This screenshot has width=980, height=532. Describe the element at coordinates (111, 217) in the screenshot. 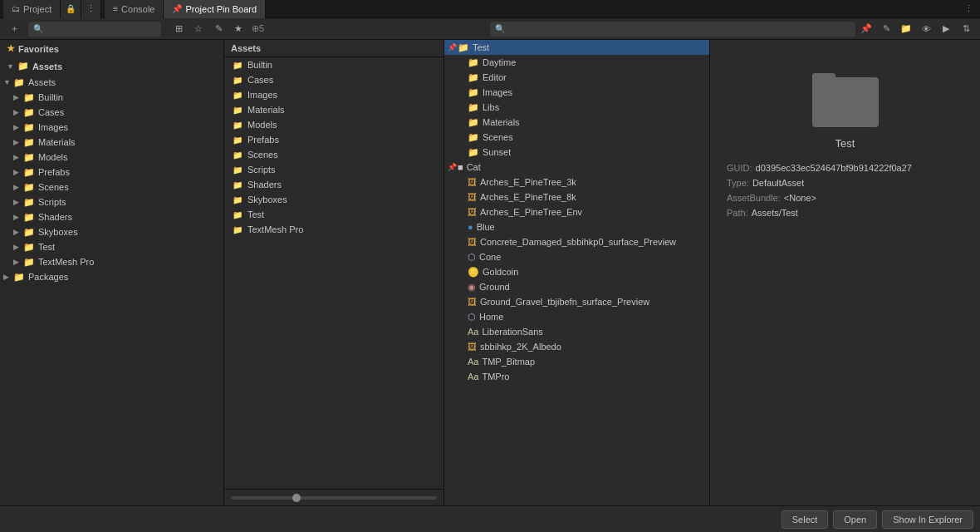

I see `tree-item-shaders: ▶ 📁 Shaders` at that location.